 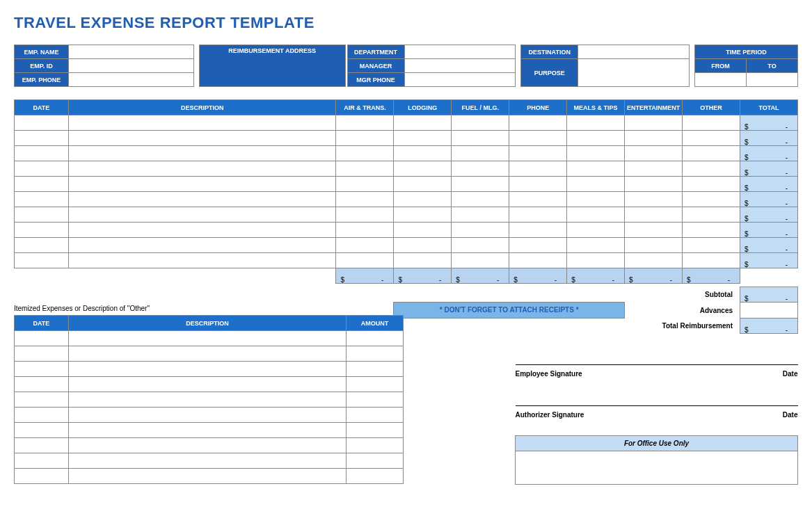 I want to click on input-purpose, so click(x=634, y=73).